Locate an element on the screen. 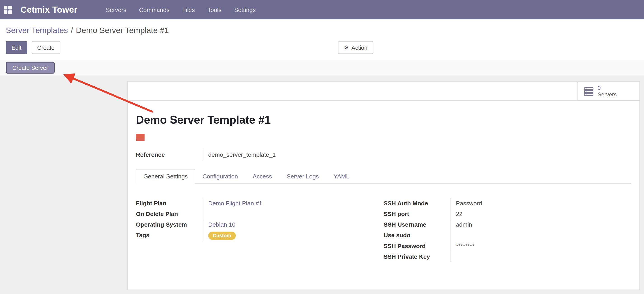  breadcrumb-current: Demo Server Template #1 is located at coordinates (122, 30).